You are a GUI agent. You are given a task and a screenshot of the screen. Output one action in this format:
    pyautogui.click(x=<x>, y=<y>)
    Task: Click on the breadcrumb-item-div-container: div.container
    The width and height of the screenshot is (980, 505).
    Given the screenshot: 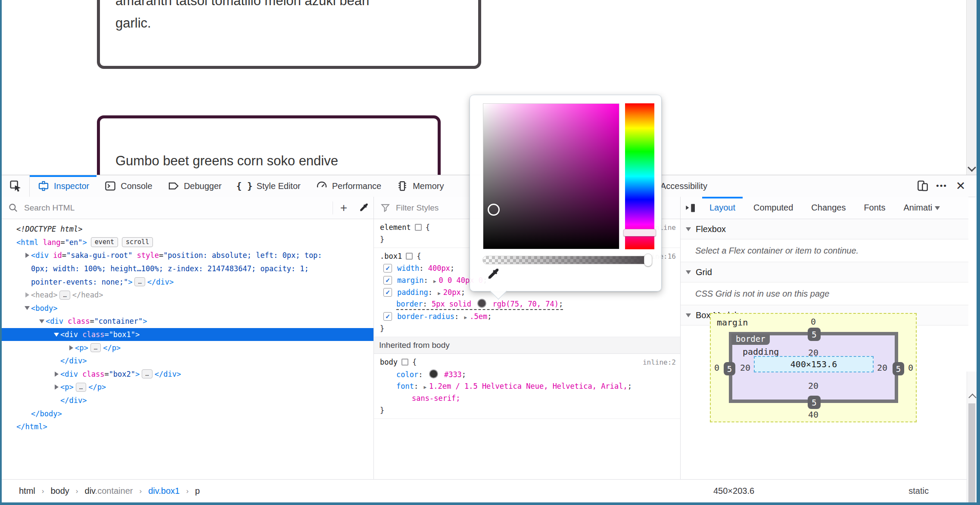 What is the action you would take?
    pyautogui.click(x=109, y=491)
    